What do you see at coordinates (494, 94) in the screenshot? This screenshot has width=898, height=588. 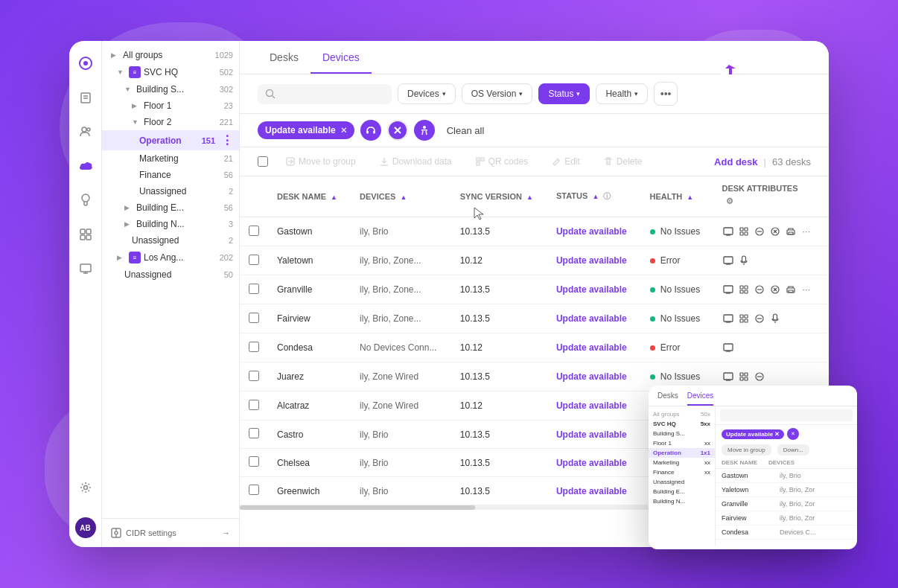 I see `os-version-label: OS Version` at bounding box center [494, 94].